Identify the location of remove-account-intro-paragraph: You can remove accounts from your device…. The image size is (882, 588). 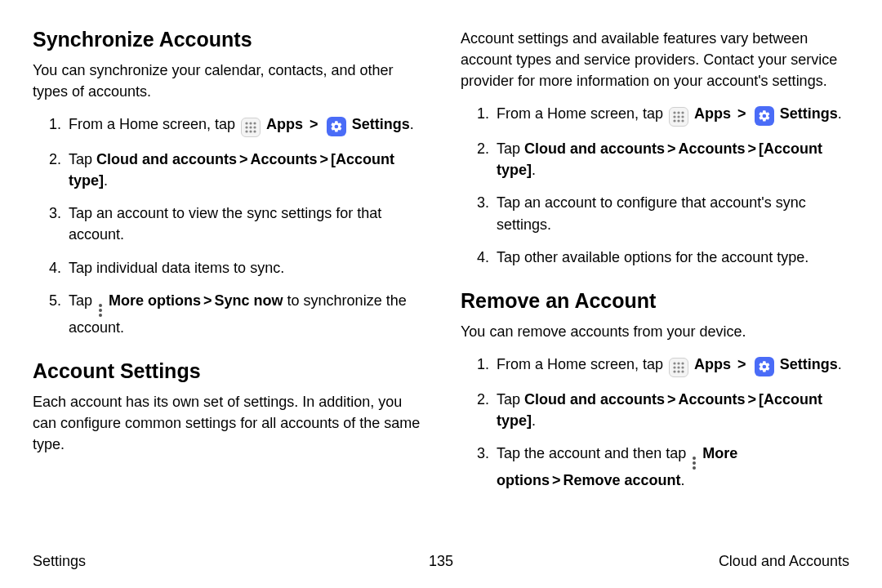
(655, 332).